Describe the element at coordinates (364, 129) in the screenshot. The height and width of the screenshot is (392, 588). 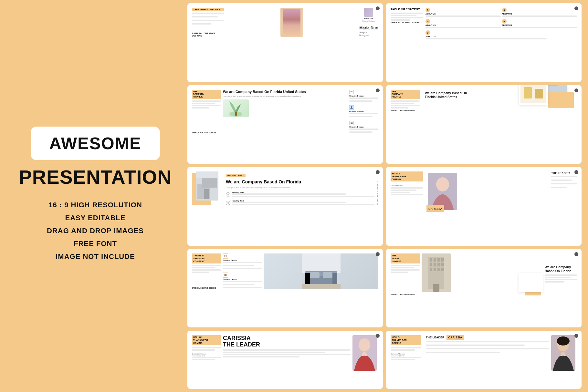
I see `s3-ph` at that location.